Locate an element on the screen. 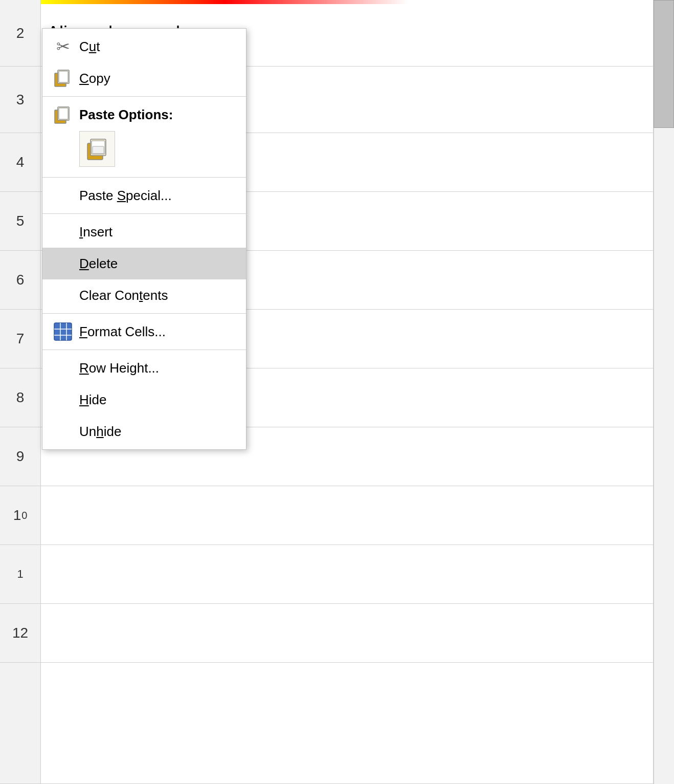 This screenshot has width=674, height=784. menu-item-paste-options: Paste Options: is located at coordinates (144, 113).